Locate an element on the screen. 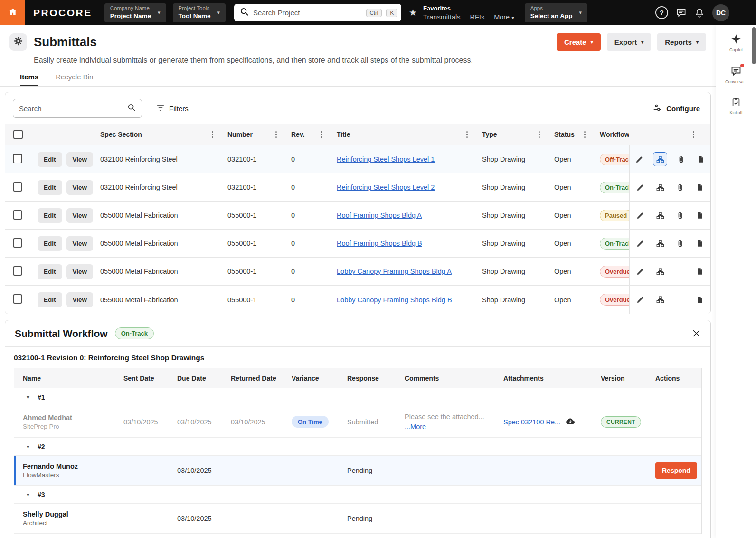  reports-button: Reports▾ is located at coordinates (682, 42).